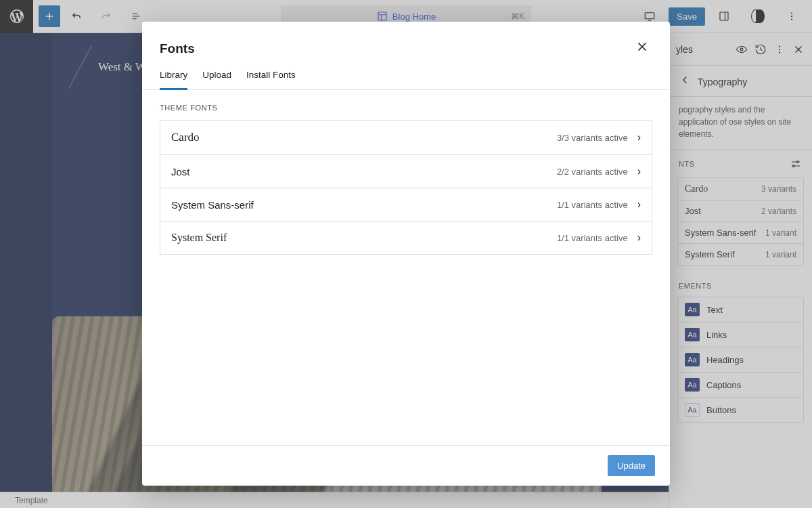 Image resolution: width=812 pixels, height=508 pixels. Describe the element at coordinates (199, 238) in the screenshot. I see `font-card-name: System Serif` at that location.